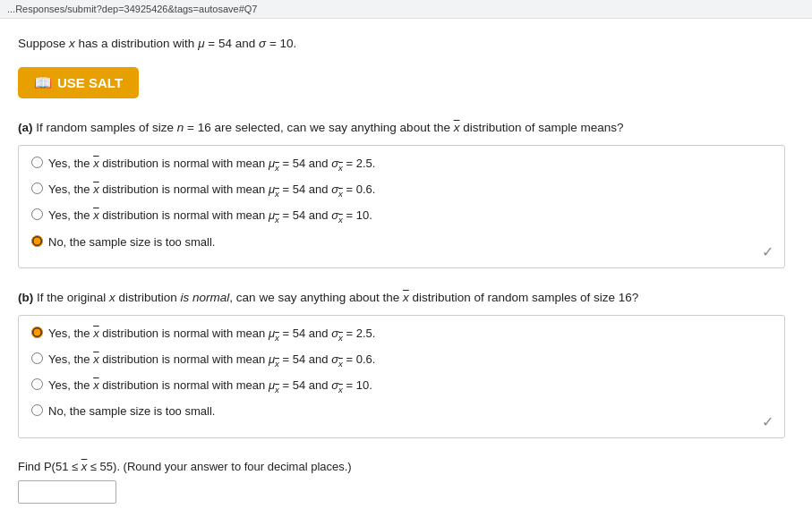 The height and width of the screenshot is (509, 812). Describe the element at coordinates (43, 82) in the screenshot. I see `book-icon: 📖` at that location.